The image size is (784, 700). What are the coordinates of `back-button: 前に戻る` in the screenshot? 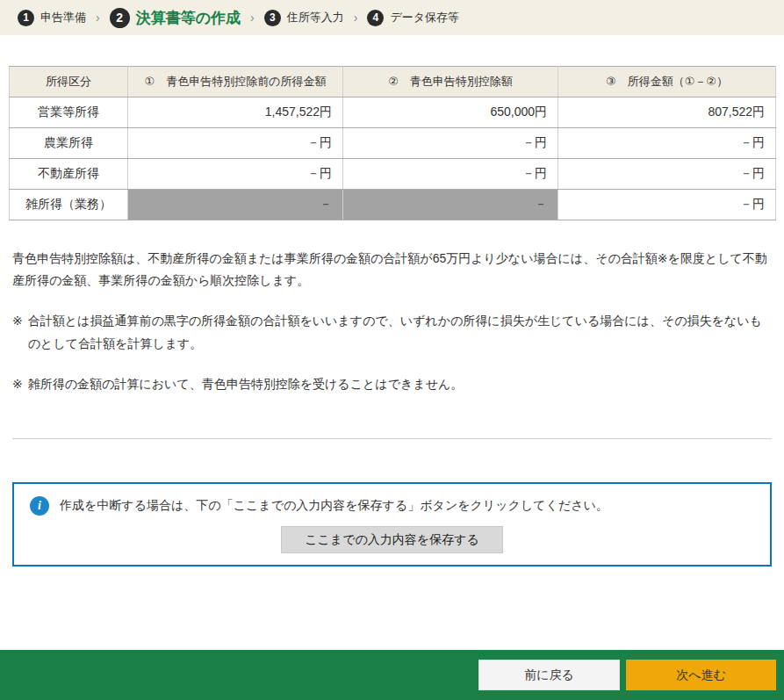 It's located at (550, 675).